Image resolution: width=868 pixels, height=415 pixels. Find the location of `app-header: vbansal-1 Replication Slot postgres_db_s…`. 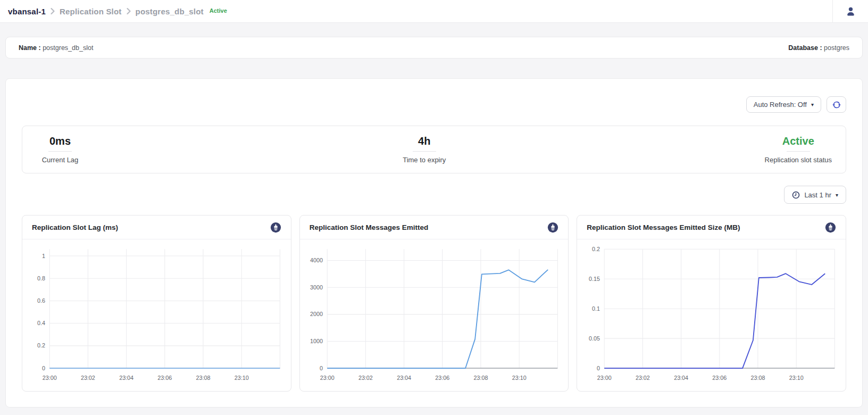

app-header: vbansal-1 Replication Slot postgres_db_s… is located at coordinates (434, 12).